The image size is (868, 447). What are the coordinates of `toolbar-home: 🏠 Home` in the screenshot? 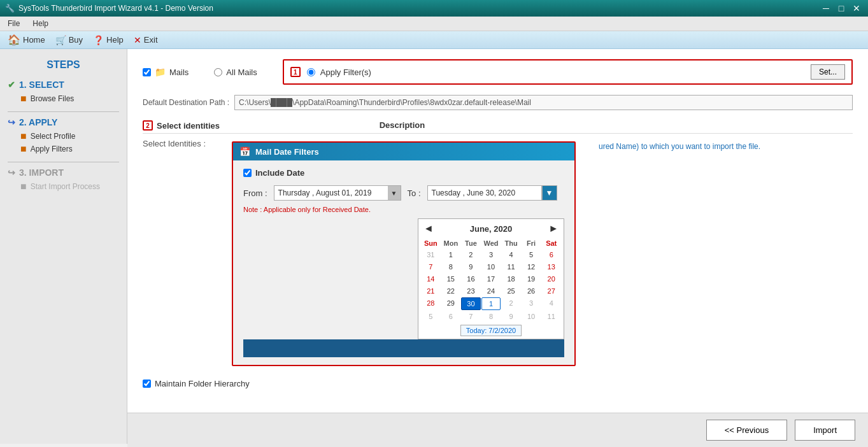 It's located at (27, 39).